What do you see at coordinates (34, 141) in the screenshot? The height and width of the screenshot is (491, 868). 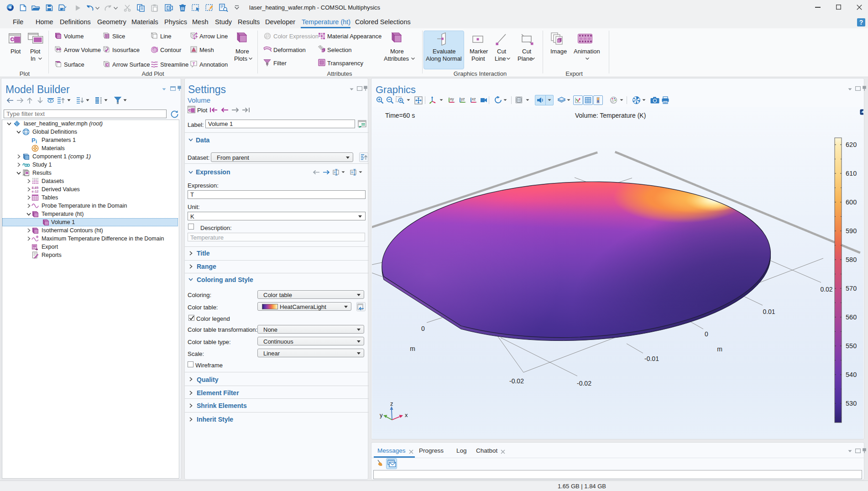 I see `svg-text: P` at bounding box center [34, 141].